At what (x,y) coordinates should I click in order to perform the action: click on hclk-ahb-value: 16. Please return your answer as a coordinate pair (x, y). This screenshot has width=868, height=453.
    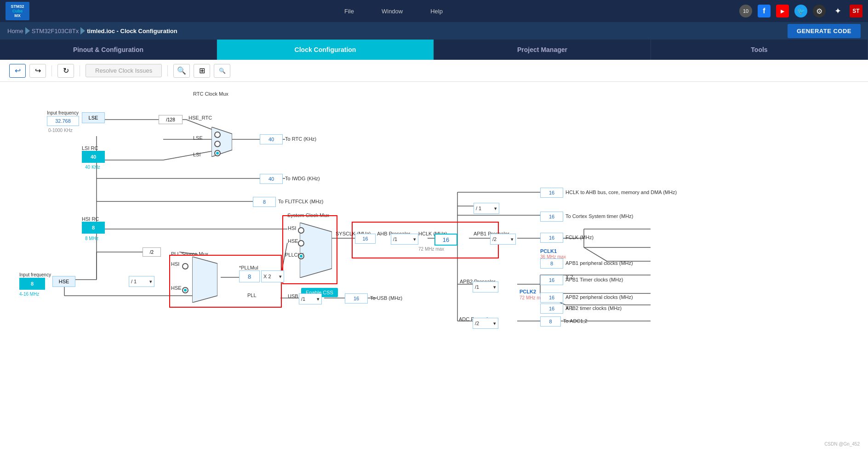
    Looking at the image, I should click on (552, 193).